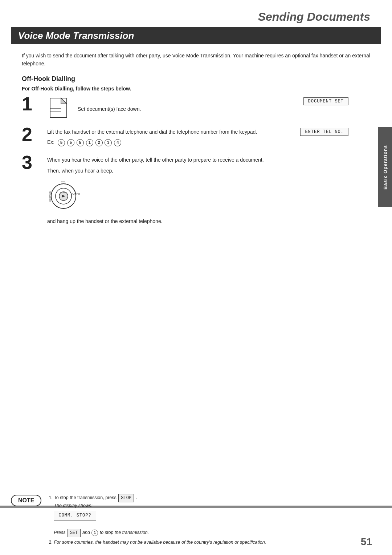 The height and width of the screenshot is (555, 392). What do you see at coordinates (95, 533) in the screenshot?
I see `circled-1-note: 1` at bounding box center [95, 533].